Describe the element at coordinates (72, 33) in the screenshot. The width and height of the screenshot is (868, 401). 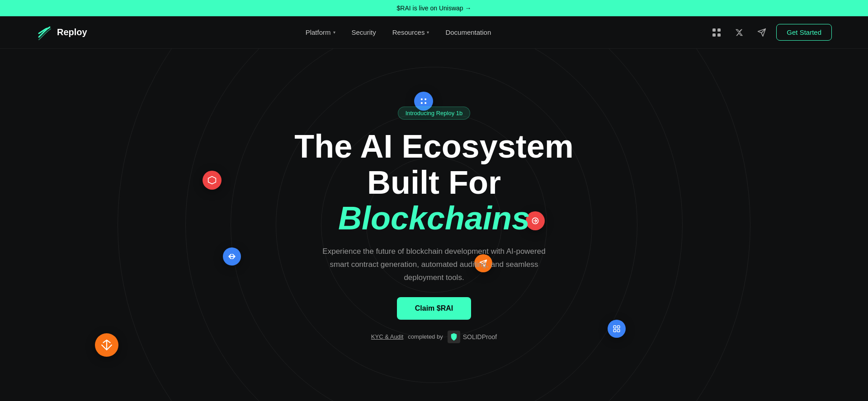
I see `logo-text: Reploy` at that location.